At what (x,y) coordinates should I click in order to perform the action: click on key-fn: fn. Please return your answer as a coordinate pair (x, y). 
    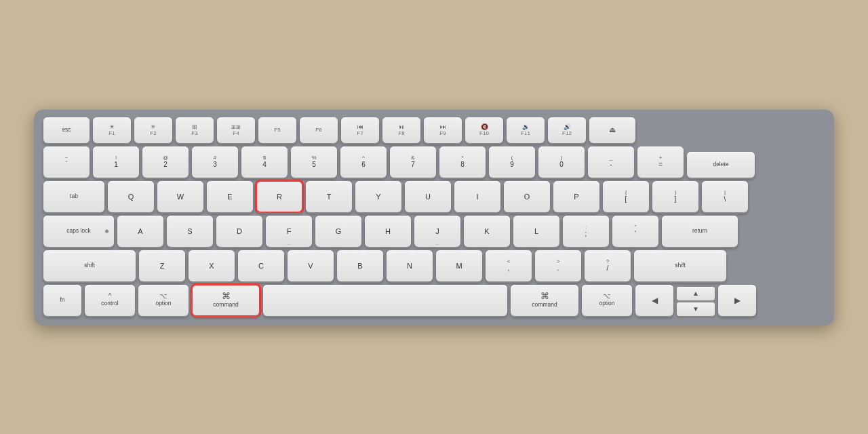
    Looking at the image, I should click on (62, 300).